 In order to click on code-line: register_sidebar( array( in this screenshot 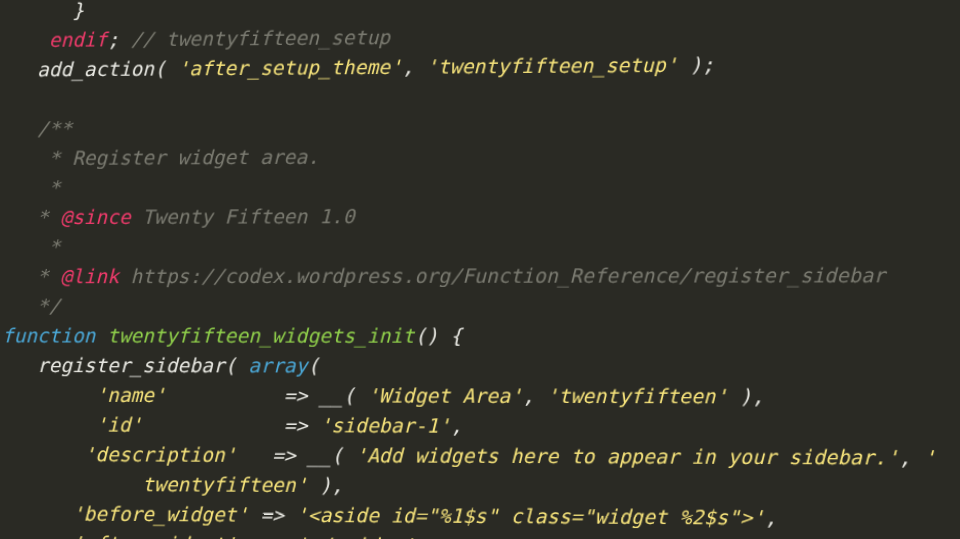, I will do `click(160, 366)`.